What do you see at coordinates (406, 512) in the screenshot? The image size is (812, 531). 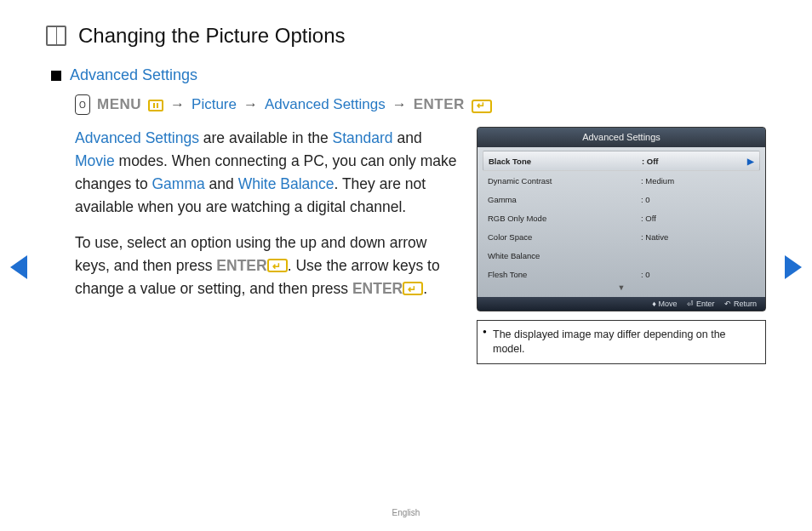 I see `footer-language: English` at bounding box center [406, 512].